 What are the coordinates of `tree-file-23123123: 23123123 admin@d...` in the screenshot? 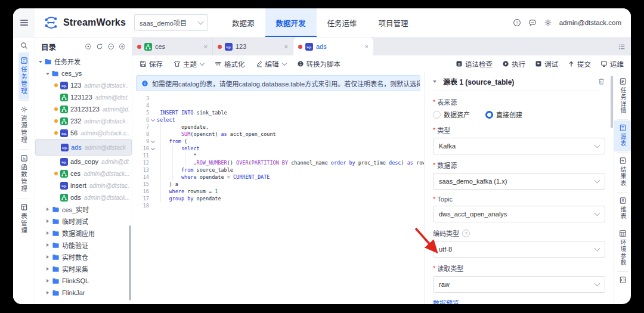 It's located at (83, 109).